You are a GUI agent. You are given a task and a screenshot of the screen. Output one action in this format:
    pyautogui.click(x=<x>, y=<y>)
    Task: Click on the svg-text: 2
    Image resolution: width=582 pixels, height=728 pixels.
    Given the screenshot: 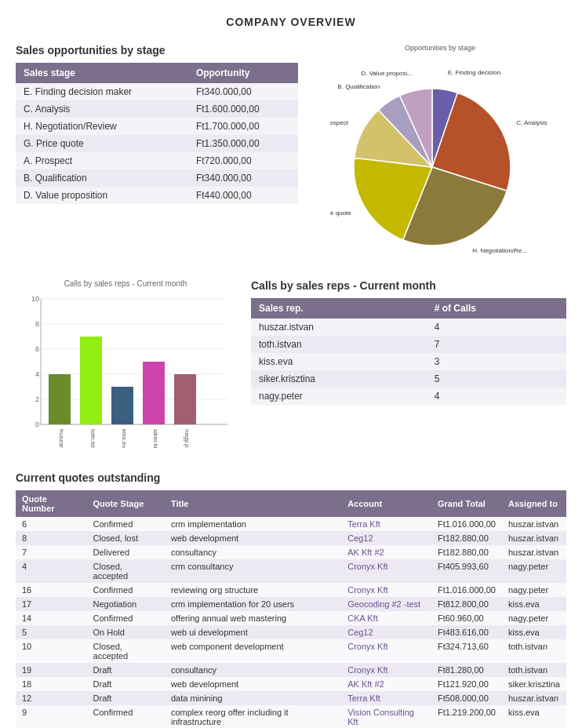 What is the action you would take?
    pyautogui.click(x=38, y=399)
    